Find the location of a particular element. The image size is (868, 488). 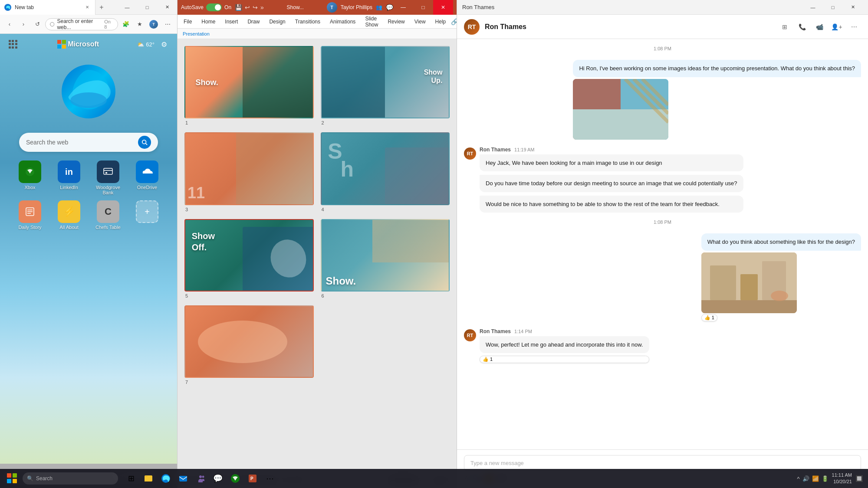

taskbar-xbox is located at coordinates (235, 478).